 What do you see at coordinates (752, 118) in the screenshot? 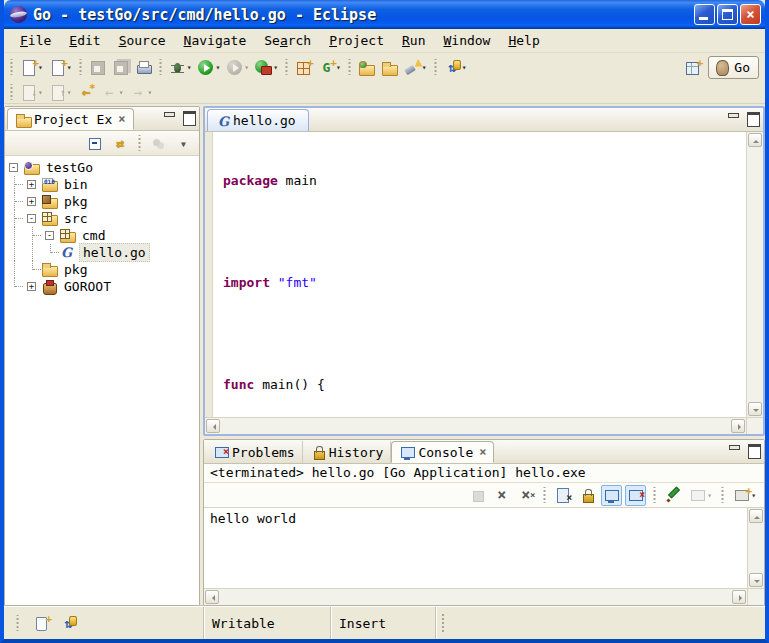
I see `maximize-editor-button` at bounding box center [752, 118].